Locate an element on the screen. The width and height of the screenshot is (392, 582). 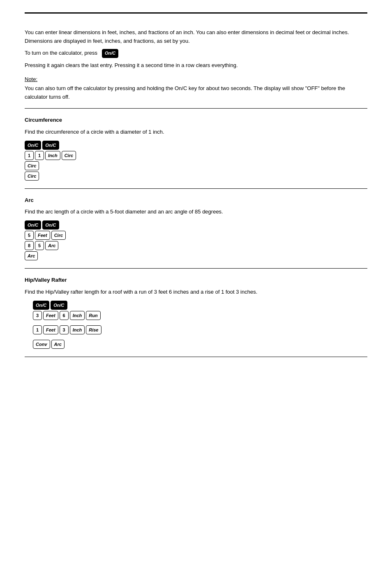
circ-seq-line-4: Circ is located at coordinates (196, 176).